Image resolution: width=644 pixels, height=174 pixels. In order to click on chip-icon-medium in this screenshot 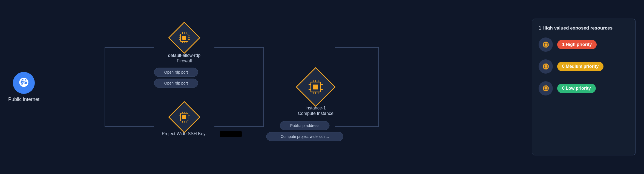, I will do `click(546, 66)`.